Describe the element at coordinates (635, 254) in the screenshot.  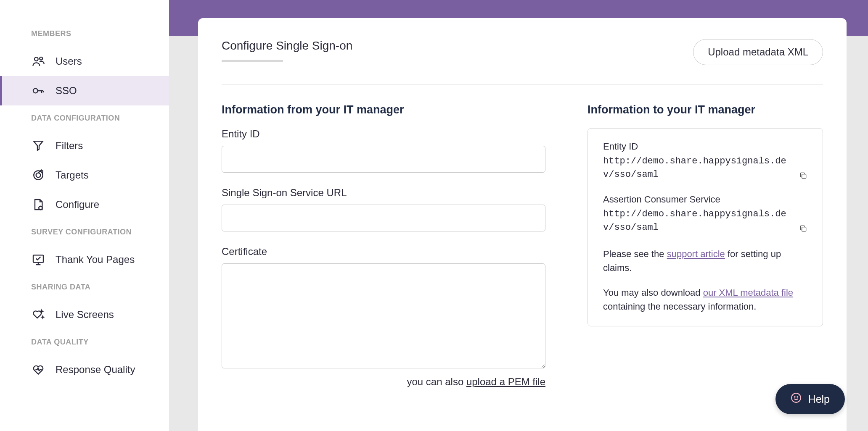
I see `support-prefix: Please see the` at that location.